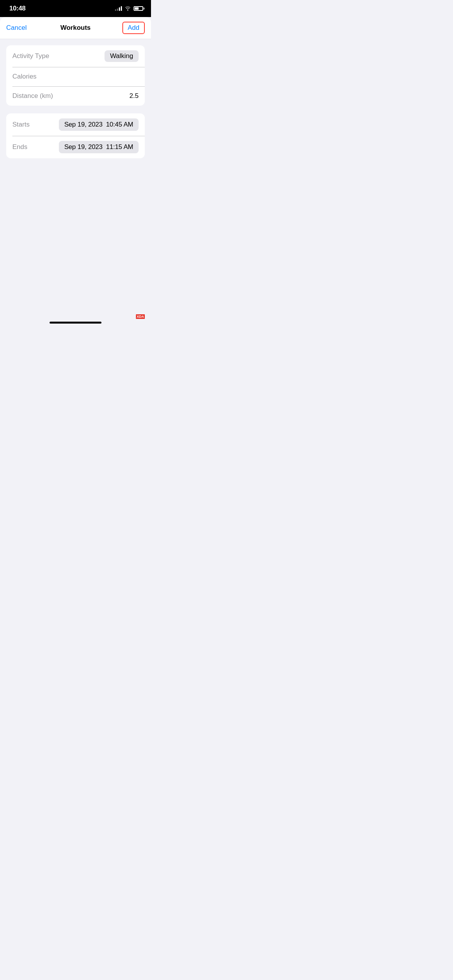 The image size is (453, 980). I want to click on starts-row: Starts Sep 19, 2023 10:45 AM, so click(76, 125).